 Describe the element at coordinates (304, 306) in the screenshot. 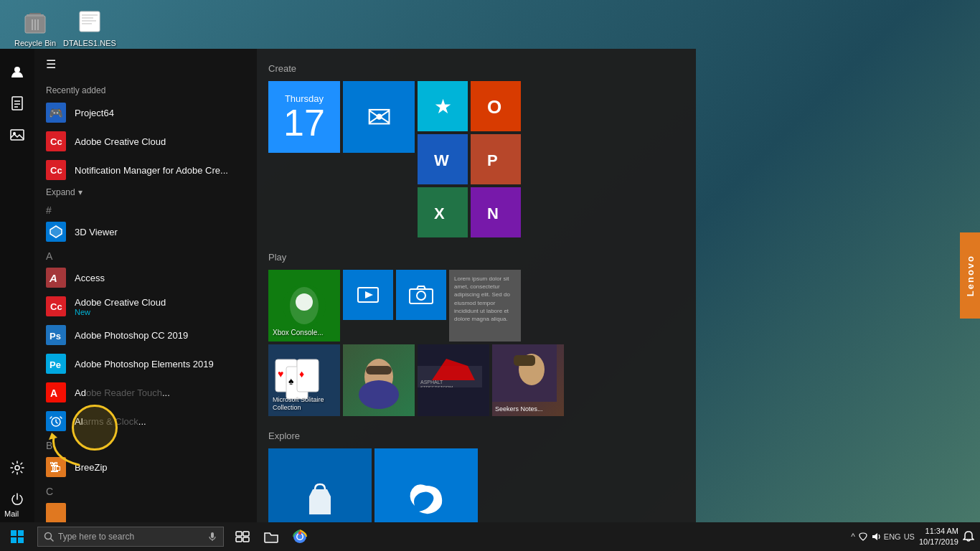

I see `tile-xbox: Xbox Console...` at that location.